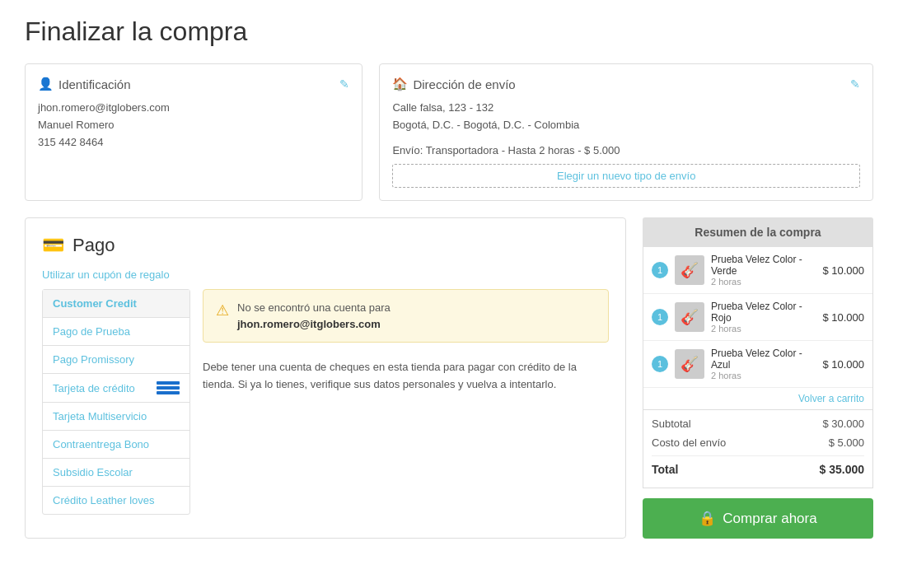 The height and width of the screenshot is (588, 898). Describe the element at coordinates (689, 443) in the screenshot. I see `shipping-cost-label: Costo del envío` at that location.